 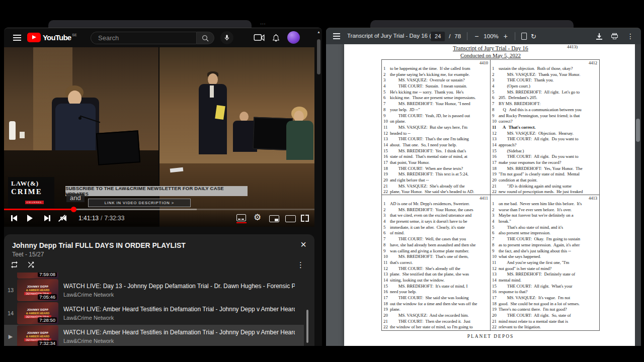 What do you see at coordinates (437, 327) in the screenshot?
I see `transcript-line: 22the window of her state of mind, so I'…` at bounding box center [437, 327].